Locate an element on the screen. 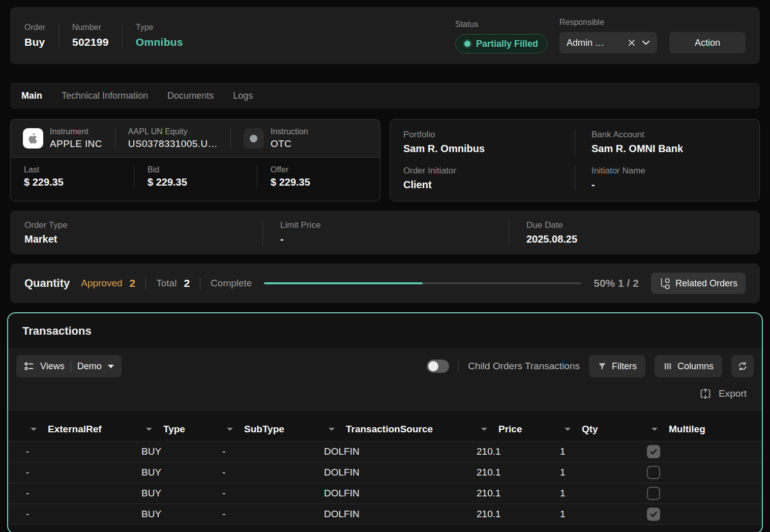 The height and width of the screenshot is (532, 770). column-header-transactionsource: TransactionSource is located at coordinates (405, 429).